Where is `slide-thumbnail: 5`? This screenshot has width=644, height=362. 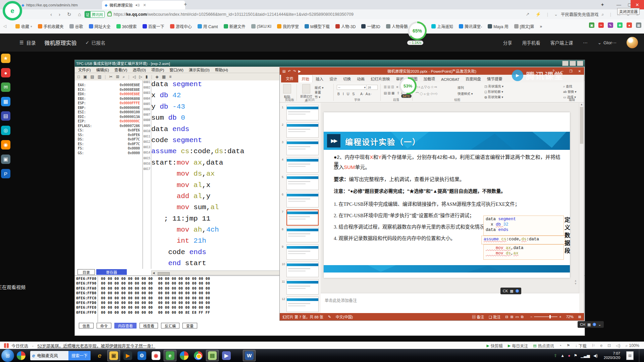
slide-thumbnail: 5 is located at coordinates (300, 182).